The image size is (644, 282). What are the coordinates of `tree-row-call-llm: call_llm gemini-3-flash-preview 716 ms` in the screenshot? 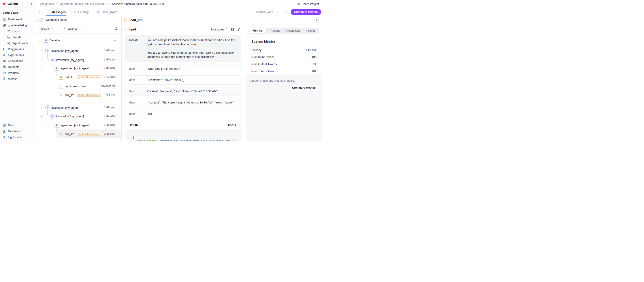 It's located at (78, 95).